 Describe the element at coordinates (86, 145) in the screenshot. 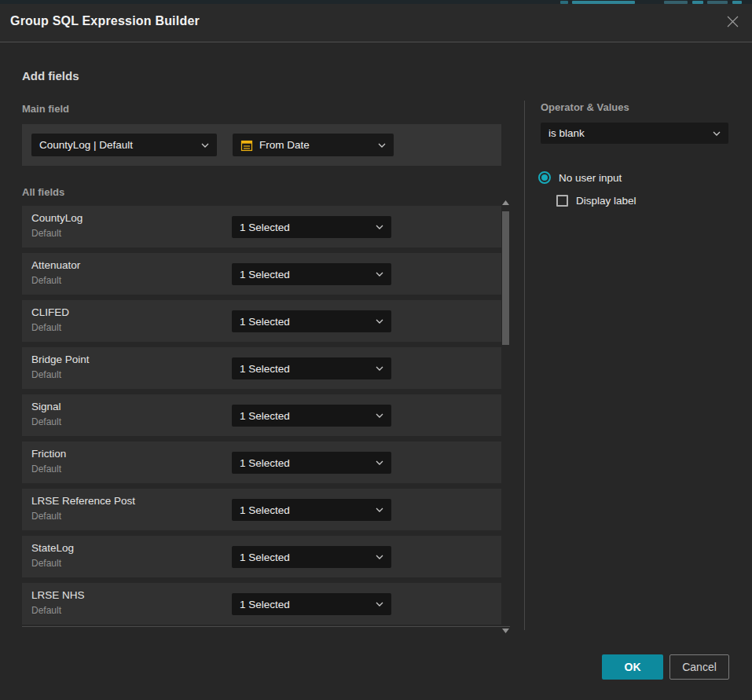

I see `layer-select-value: CountyLog | Default` at that location.